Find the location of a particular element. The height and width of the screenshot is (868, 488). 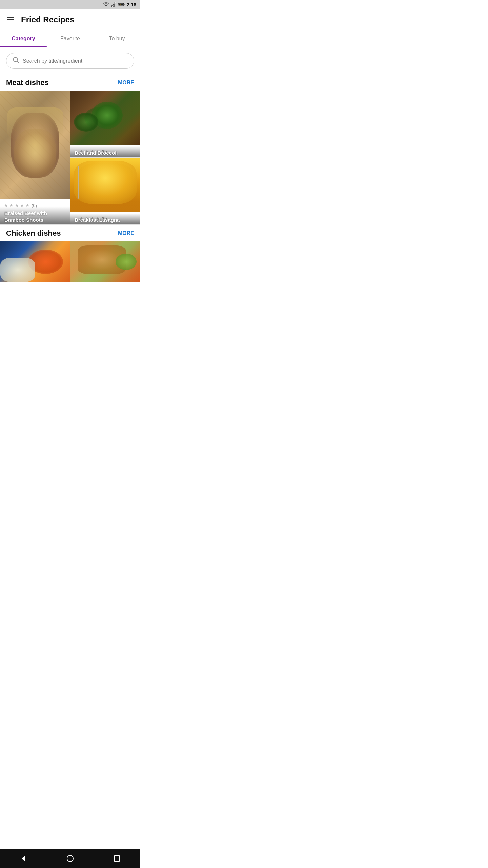

recipe-card-beef-broccoli: Beef and Broccoli ★ ★ ★ ★ ★ (0) is located at coordinates (105, 124).